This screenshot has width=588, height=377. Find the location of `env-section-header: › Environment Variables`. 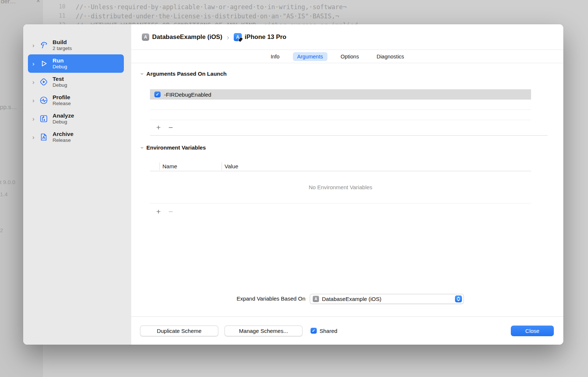

env-section-header: › Environment Variables is located at coordinates (173, 148).